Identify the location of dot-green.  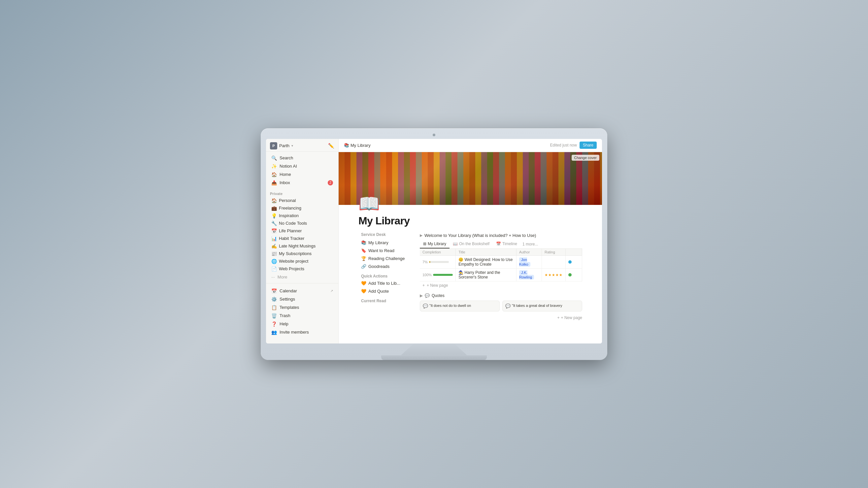
(570, 275).